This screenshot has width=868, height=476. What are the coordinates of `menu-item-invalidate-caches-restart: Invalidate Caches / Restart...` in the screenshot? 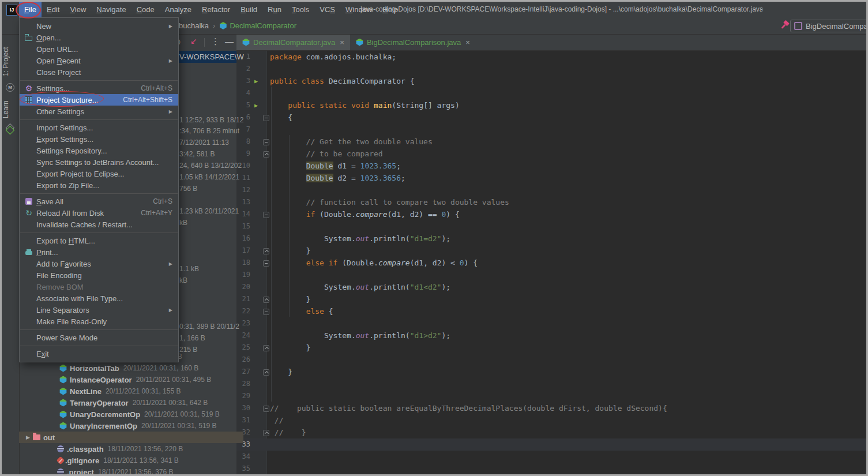 It's located at (99, 224).